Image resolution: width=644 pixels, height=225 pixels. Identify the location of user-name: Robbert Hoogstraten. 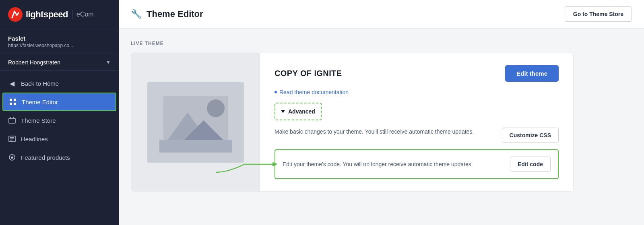
(34, 62).